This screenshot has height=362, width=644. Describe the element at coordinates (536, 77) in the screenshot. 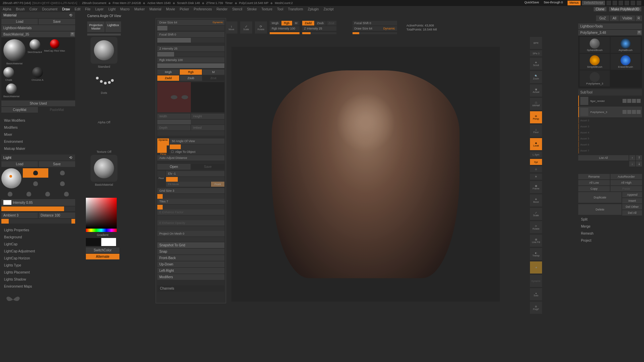

I see `zoom-button: 🔍Zoom` at that location.